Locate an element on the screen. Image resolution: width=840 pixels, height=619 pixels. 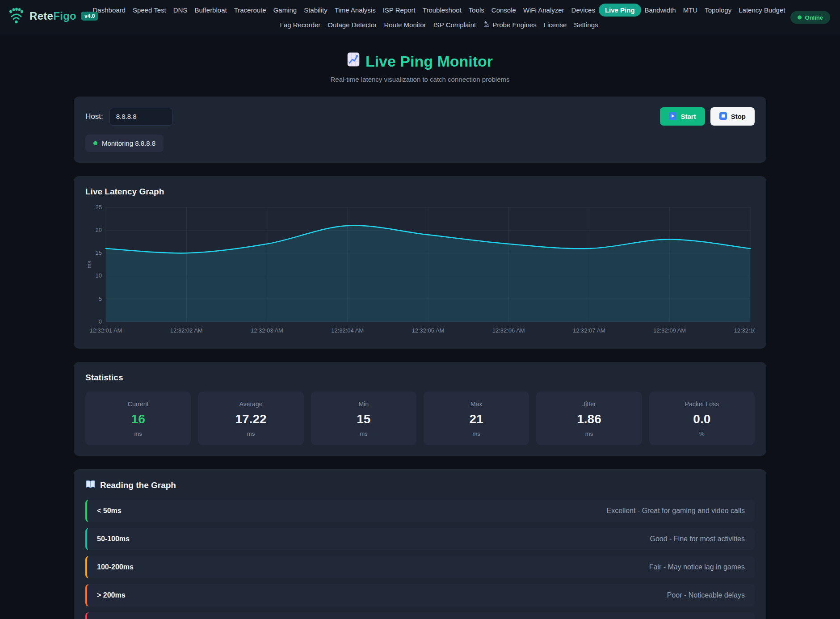
nav-item-outage-detector: Outage Detector is located at coordinates (352, 25).